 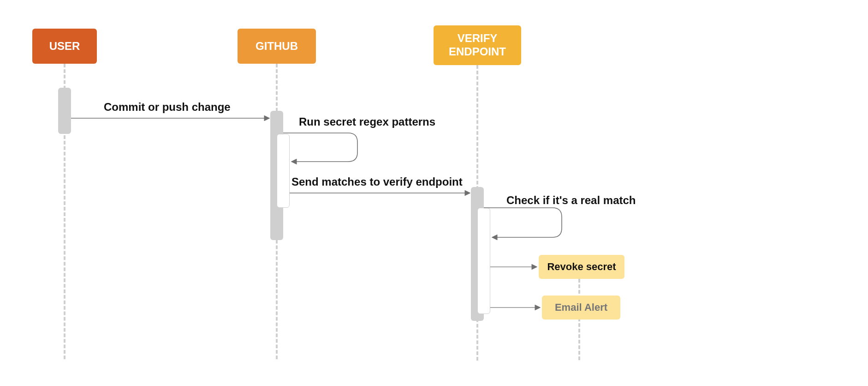 I want to click on msg-send-matches: Send matches to verify endpoint, so click(x=377, y=182).